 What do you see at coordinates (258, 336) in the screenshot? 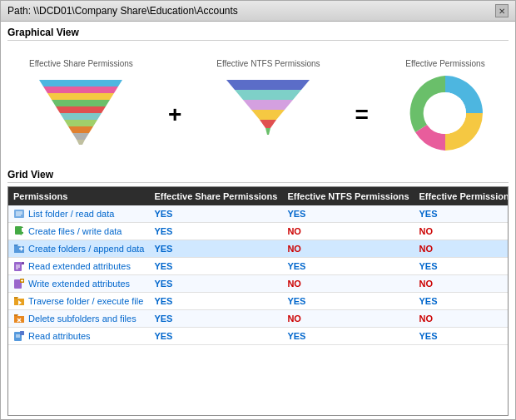
I see `table-row: Read attributesYESYESYES` at bounding box center [258, 336].